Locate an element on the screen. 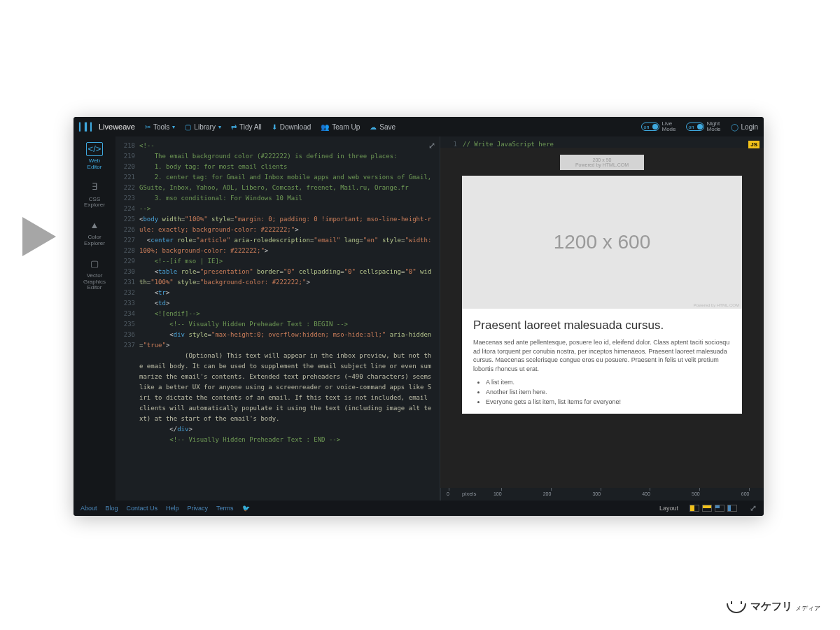 The width and height of the screenshot is (840, 630). footer-link: Terms is located at coordinates (225, 508).